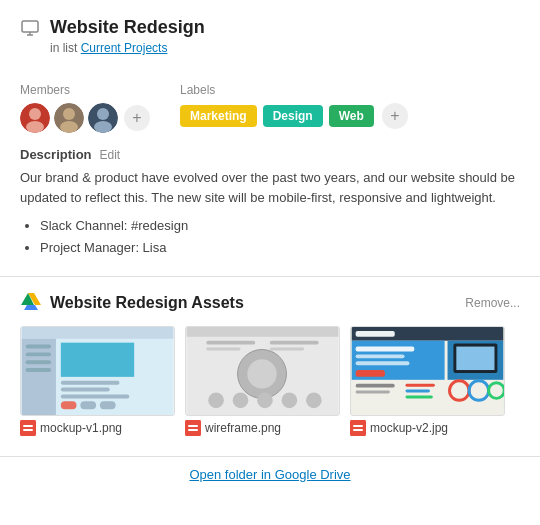 Image resolution: width=540 pixels, height=525 pixels. I want to click on meta-row: Members, so click(270, 101).